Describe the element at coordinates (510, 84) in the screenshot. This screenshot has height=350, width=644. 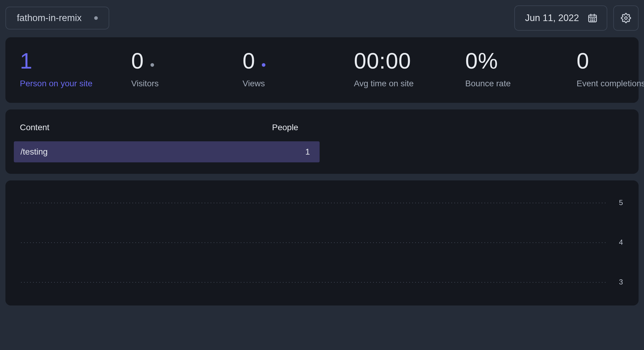
I see `stat-label: Bounce rate` at that location.